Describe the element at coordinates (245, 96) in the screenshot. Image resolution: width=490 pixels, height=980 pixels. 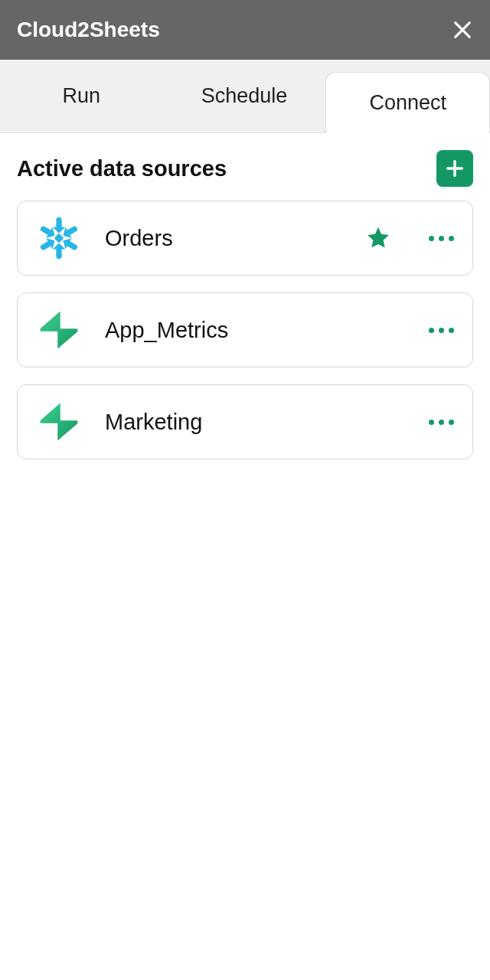
I see `tab-label: Schedule` at that location.